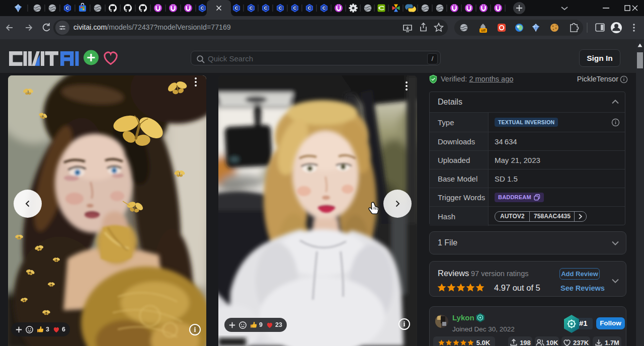 This screenshot has height=346, width=644. Describe the element at coordinates (484, 30) in the screenshot. I see `svg-text: off` at that location.